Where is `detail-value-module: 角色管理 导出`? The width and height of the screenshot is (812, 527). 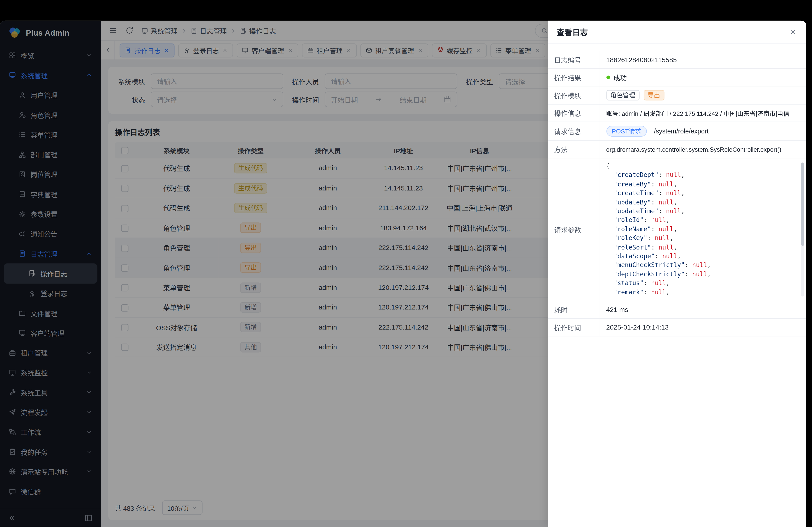 detail-value-module: 角色管理 导出 is located at coordinates (703, 95).